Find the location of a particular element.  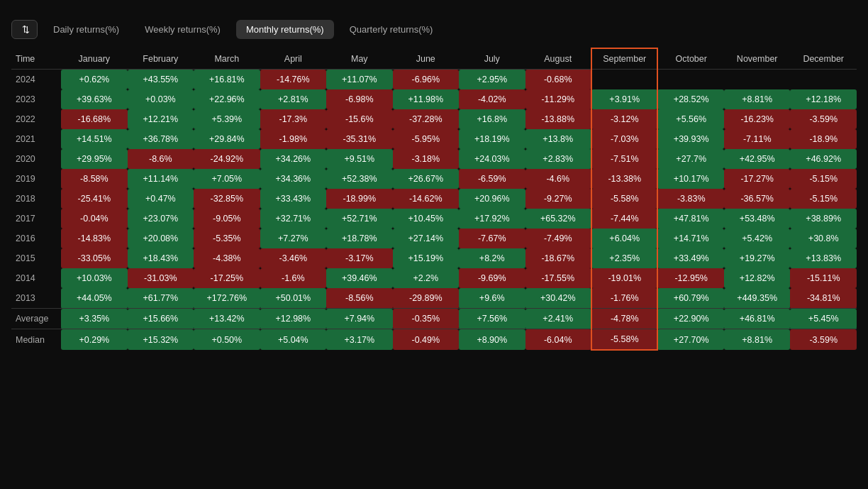

data-cell: +7.27% is located at coordinates (294, 238).